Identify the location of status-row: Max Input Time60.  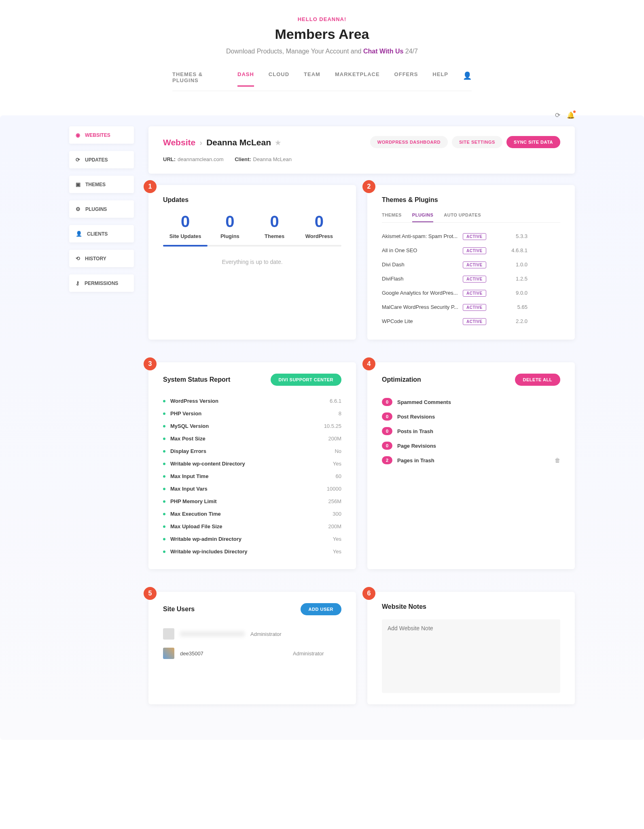
(252, 476).